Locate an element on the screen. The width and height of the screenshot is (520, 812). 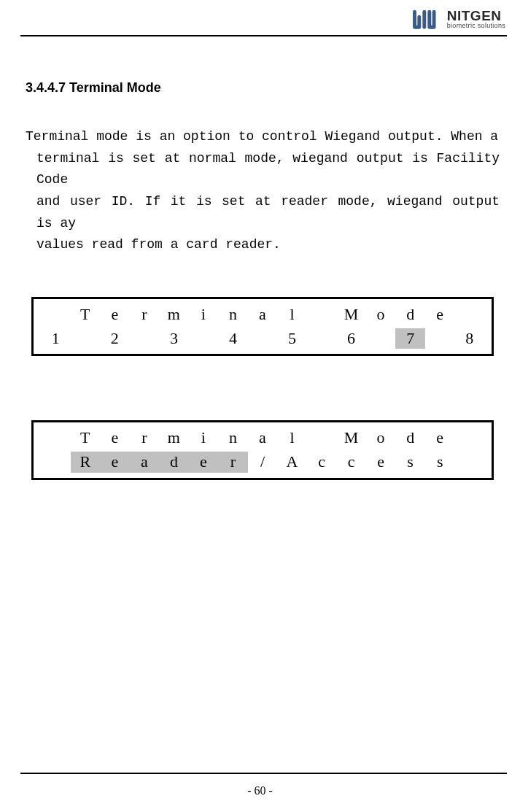
logo: NITGEN biometric solutions is located at coordinates (459, 19).